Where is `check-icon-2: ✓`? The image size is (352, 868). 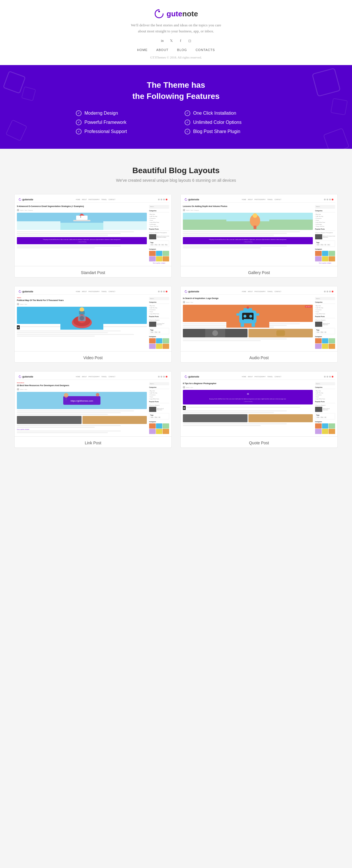
check-icon-2: ✓ is located at coordinates (79, 123).